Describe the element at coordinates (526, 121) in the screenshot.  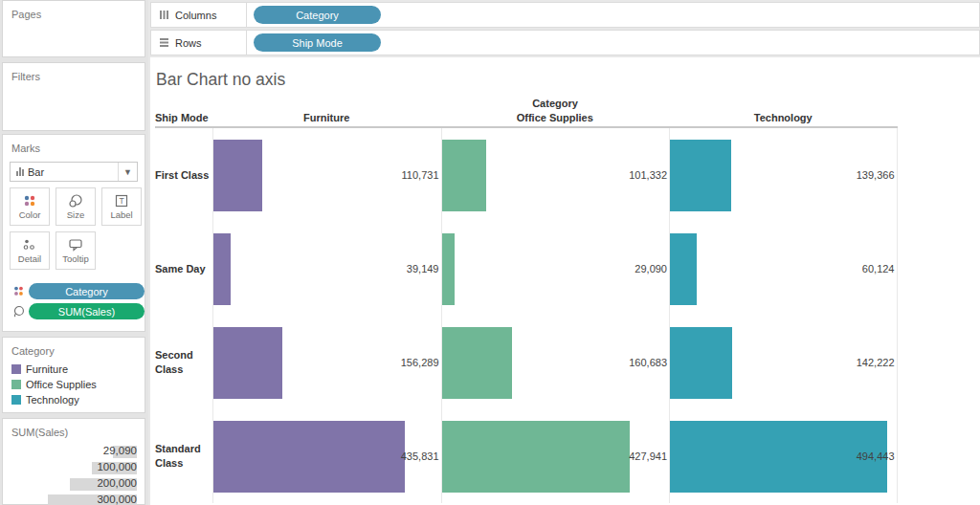
I see `column-headers: Ship Mode FurnitureOffice SuppliesTechno…` at that location.